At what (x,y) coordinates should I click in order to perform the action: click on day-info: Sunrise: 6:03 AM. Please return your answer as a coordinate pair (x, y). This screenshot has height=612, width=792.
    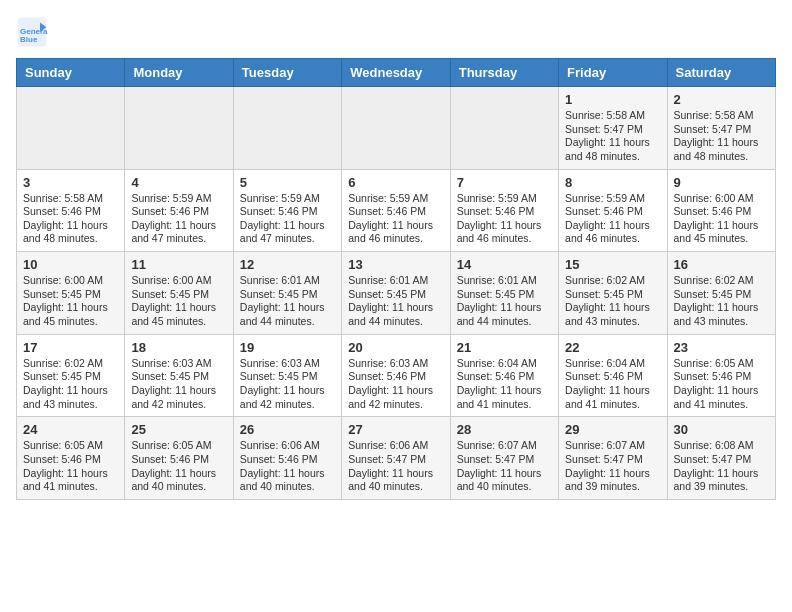
    Looking at the image, I should click on (178, 364).